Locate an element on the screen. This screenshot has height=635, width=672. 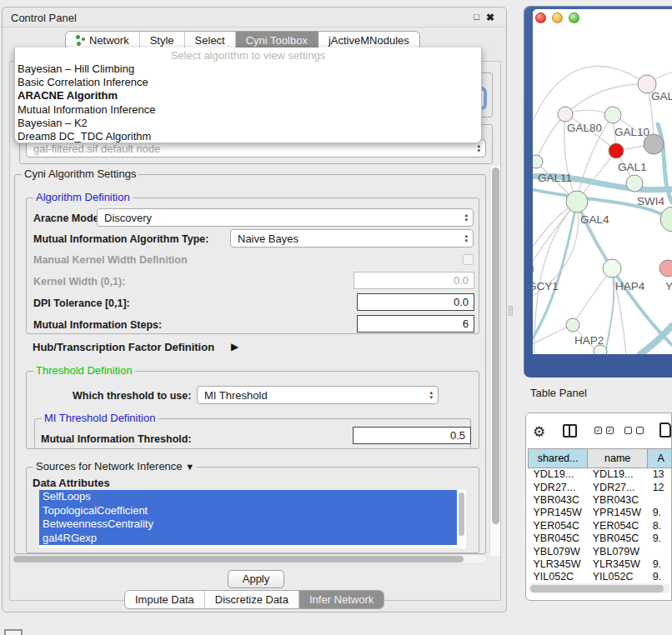
network-node-swi4 is located at coordinates (634, 183).